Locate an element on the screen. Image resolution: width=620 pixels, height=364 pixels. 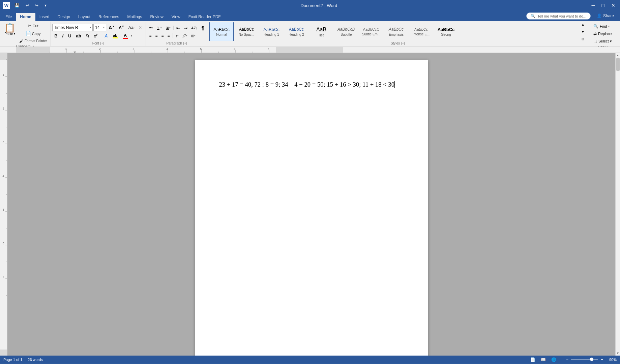
style-normal: AaBbCc Normal is located at coordinates (222, 32).